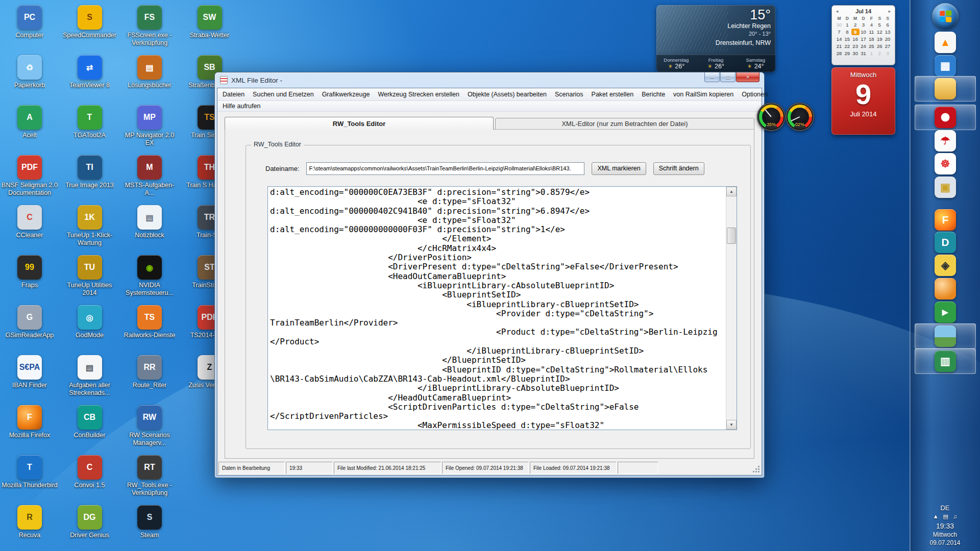 This screenshot has height=551, width=980. Describe the element at coordinates (90, 522) in the screenshot. I see `desktop-icon-driver-genius: DG Driver Genius` at that location.